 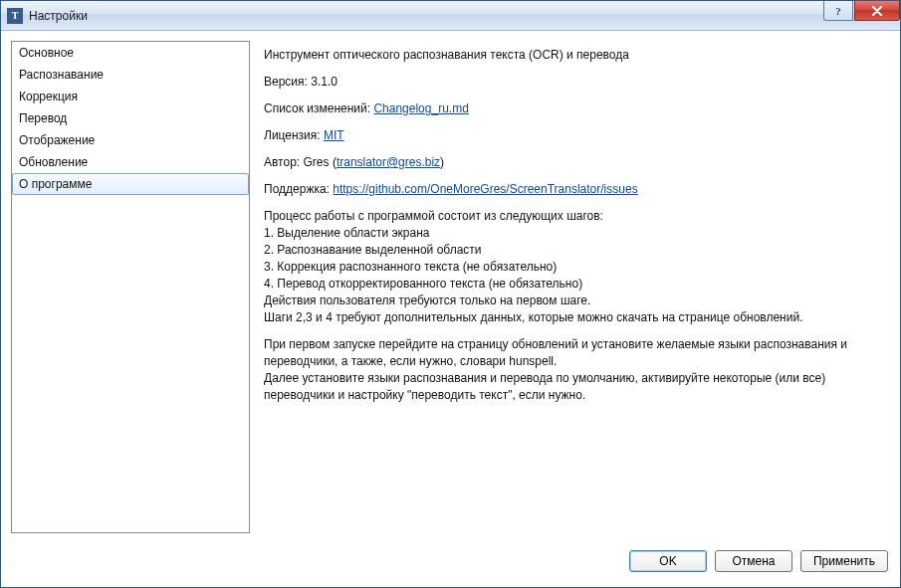 I want to click on support-link: https://github.com/OneMoreGres/ScreenTra…, so click(x=485, y=189).